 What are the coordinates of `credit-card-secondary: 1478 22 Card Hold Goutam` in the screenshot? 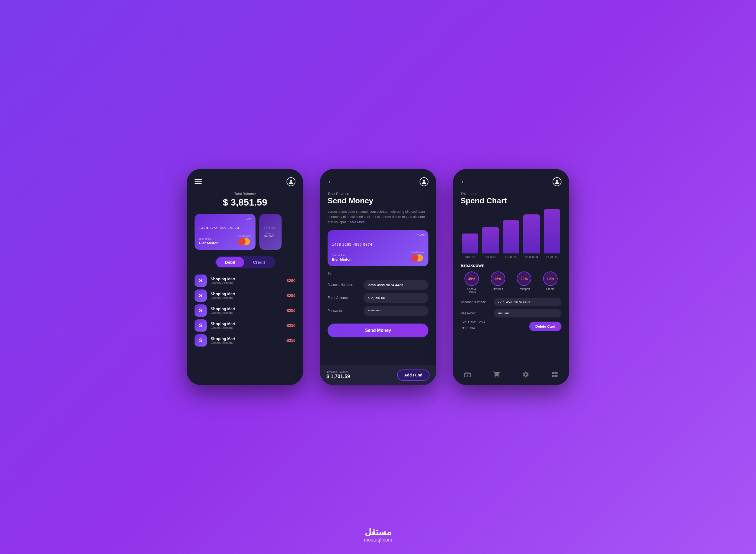 It's located at (270, 232).